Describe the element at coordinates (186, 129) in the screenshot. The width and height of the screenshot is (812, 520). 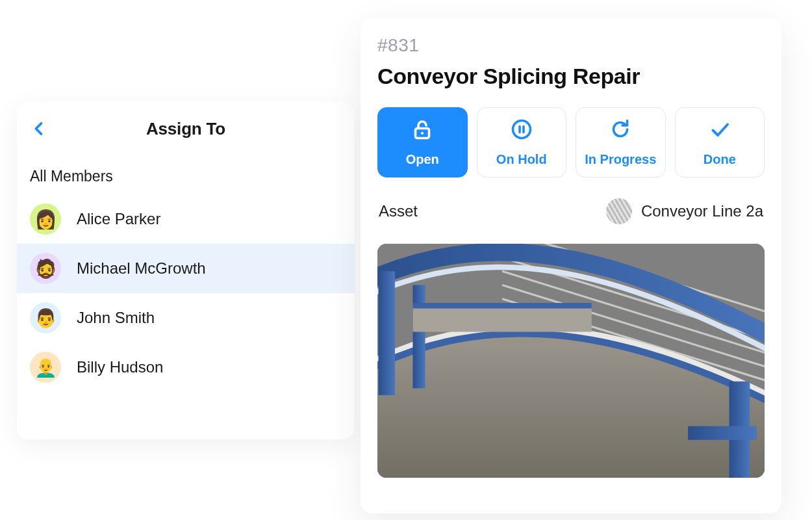
I see `assign-header: Assign To` at that location.